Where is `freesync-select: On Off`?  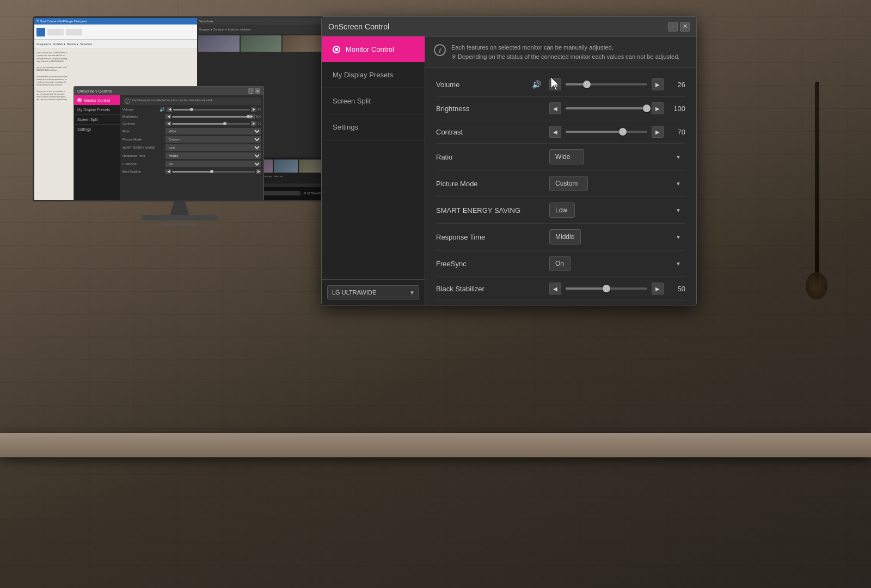
freesync-select: On Off is located at coordinates (560, 264).